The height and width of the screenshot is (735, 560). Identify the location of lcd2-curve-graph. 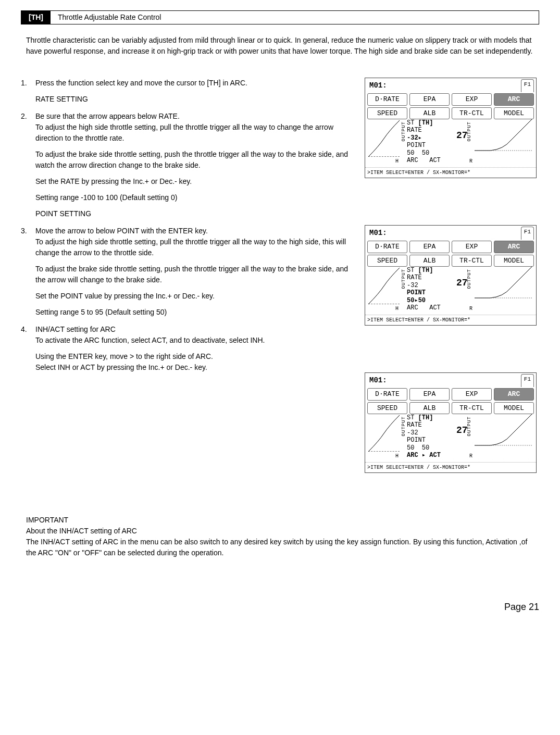
(384, 286).